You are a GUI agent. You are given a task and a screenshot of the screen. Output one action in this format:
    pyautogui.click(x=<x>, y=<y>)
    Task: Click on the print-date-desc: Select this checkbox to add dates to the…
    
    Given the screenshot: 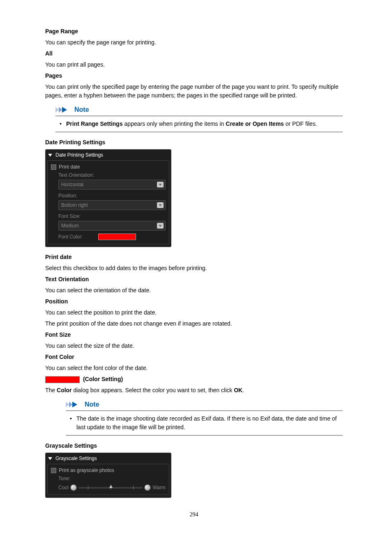 What is the action you would take?
    pyautogui.click(x=194, y=268)
    